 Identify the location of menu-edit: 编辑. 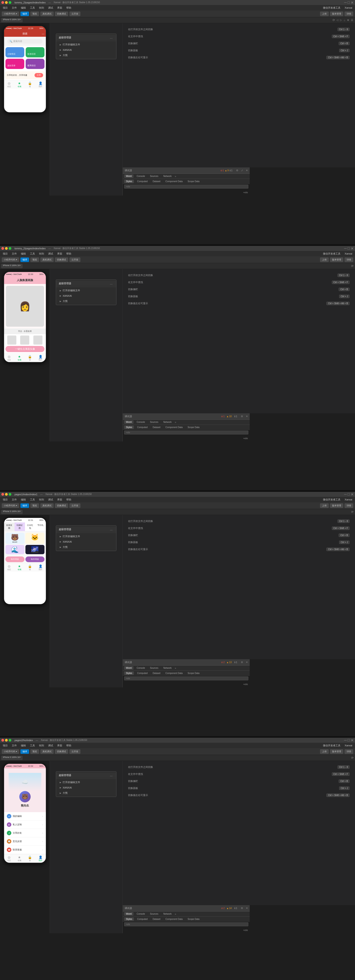
(24, 8).